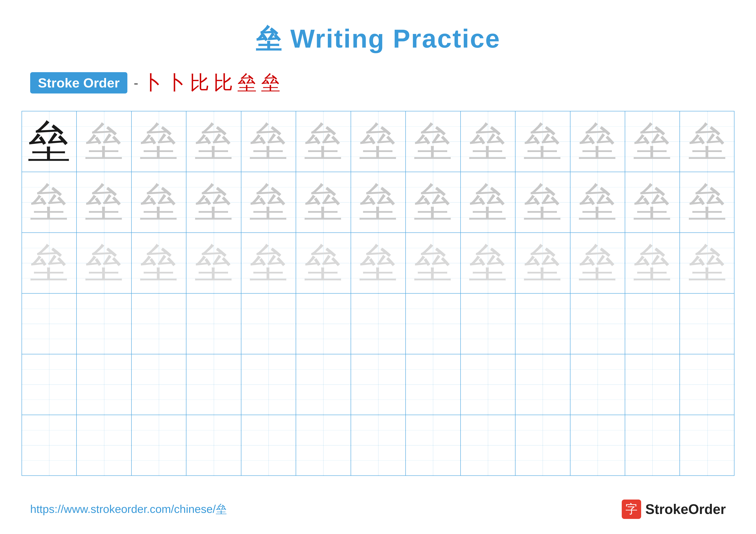 This screenshot has height=534, width=756. What do you see at coordinates (378, 81) in the screenshot?
I see `stroke-order-section: Stroke Order - 卜 卜 比 比 垒 垒` at bounding box center [378, 81].